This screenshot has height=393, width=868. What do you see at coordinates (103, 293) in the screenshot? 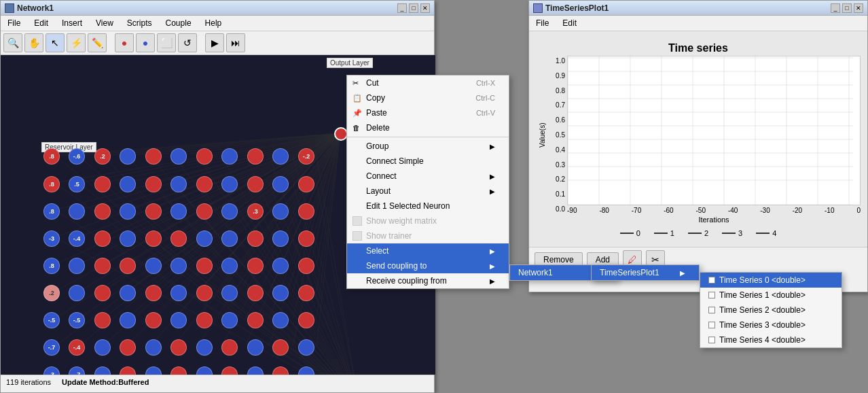
I see `neuron-r6c3` at bounding box center [103, 293].